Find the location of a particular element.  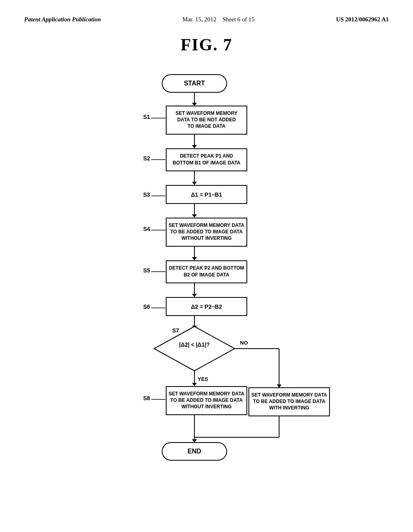

s3-text: Δ1 = P1−B1 is located at coordinates (206, 195).